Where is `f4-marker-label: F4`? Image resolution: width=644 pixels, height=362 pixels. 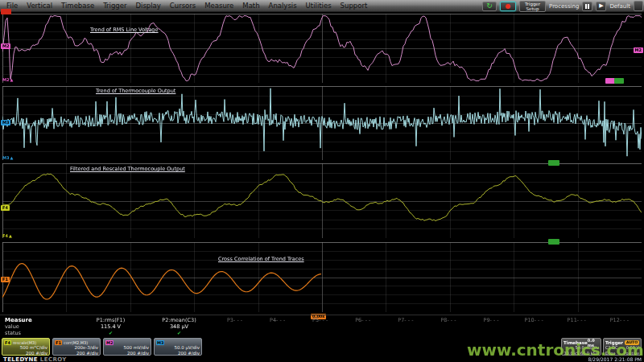 f4-marker-label: F4 is located at coordinates (5, 236).